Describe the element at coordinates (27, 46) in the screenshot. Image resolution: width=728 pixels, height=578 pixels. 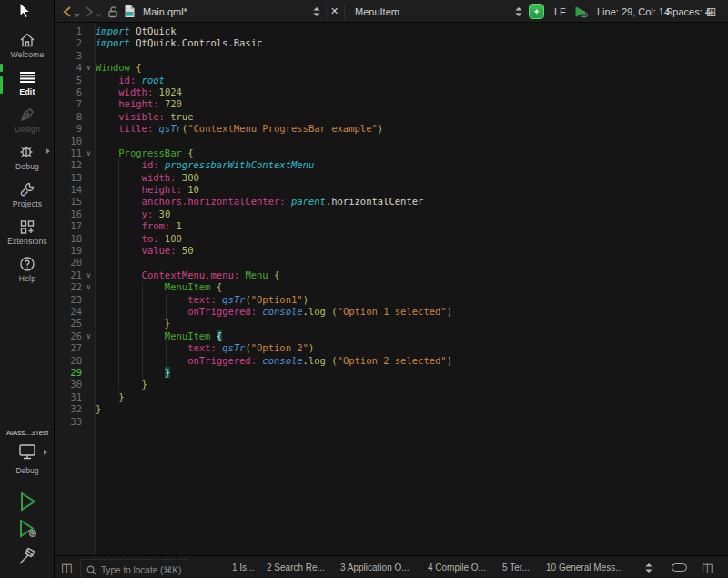
I see `sidebar-item-welcome: Welcome` at that location.